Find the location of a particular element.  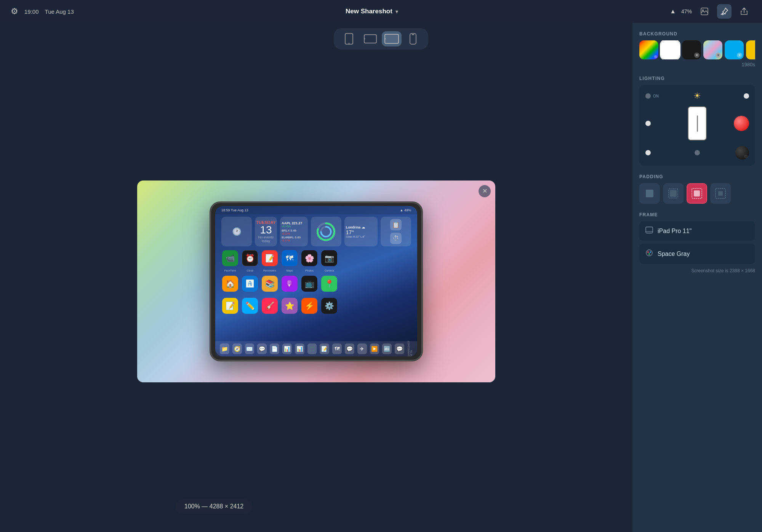

swatch-white is located at coordinates (670, 50).